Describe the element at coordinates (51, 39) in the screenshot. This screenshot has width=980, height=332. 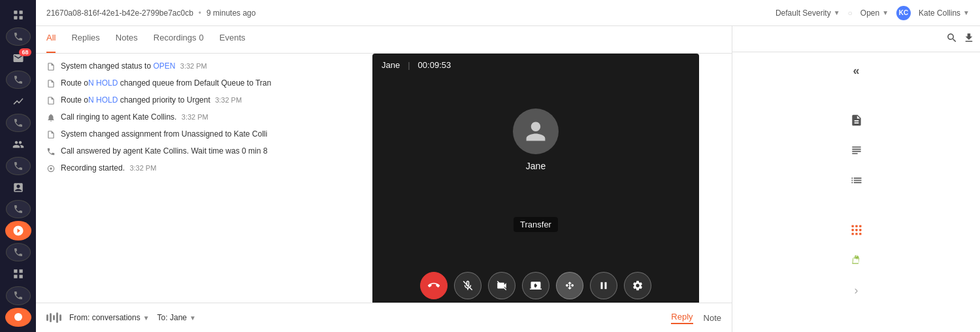
I see `tab-all: All` at that location.